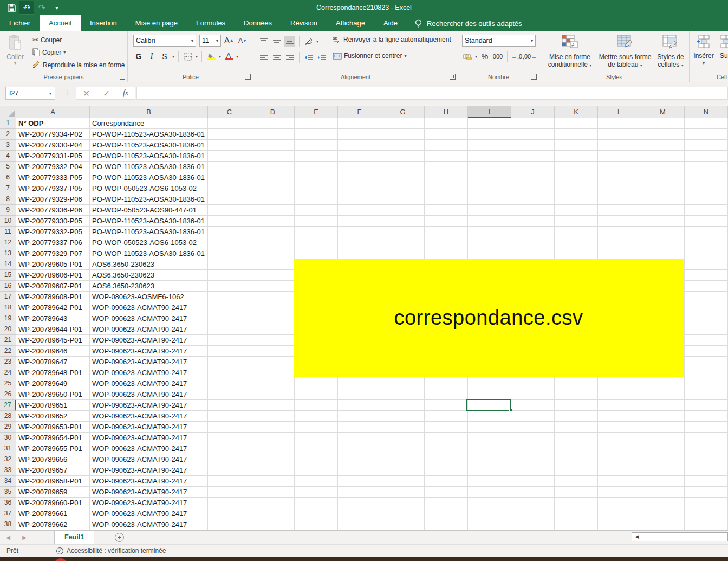 The width and height of the screenshot is (728, 561). What do you see at coordinates (530, 56) in the screenshot?
I see `decrease-decimal-button: ,00→` at bounding box center [530, 56].